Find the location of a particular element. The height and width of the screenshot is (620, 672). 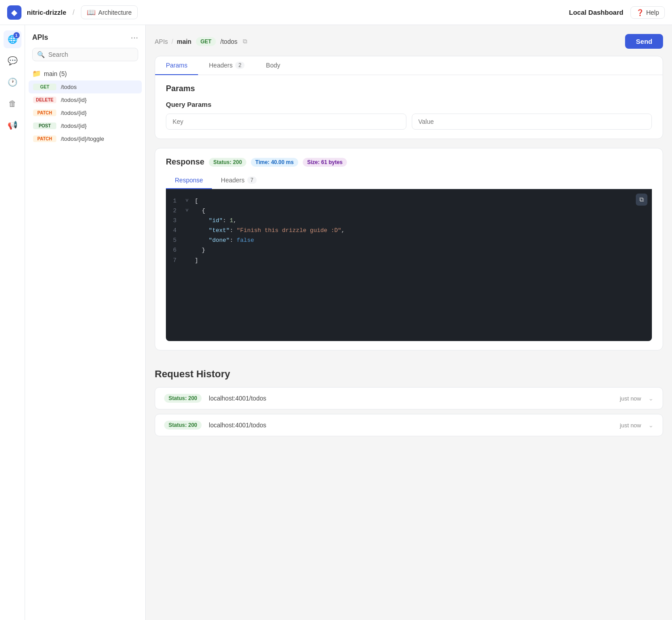

query-params-title: Query Params is located at coordinates (409, 105).